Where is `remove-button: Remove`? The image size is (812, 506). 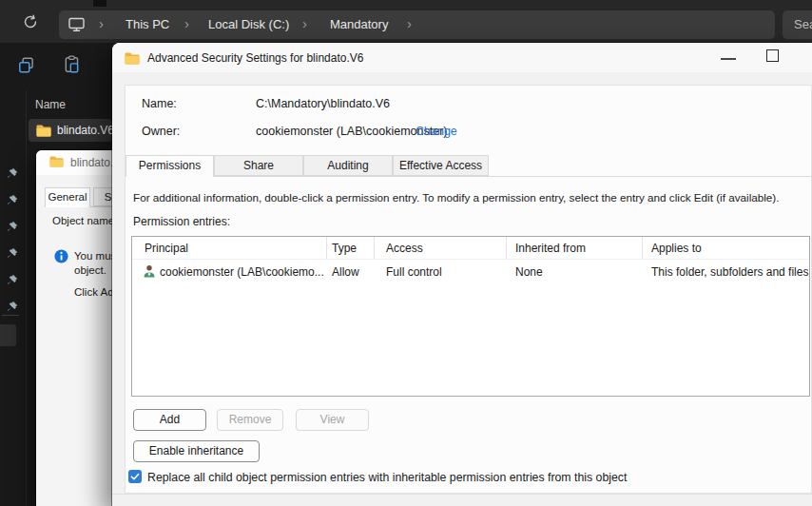 remove-button: Remove is located at coordinates (250, 420).